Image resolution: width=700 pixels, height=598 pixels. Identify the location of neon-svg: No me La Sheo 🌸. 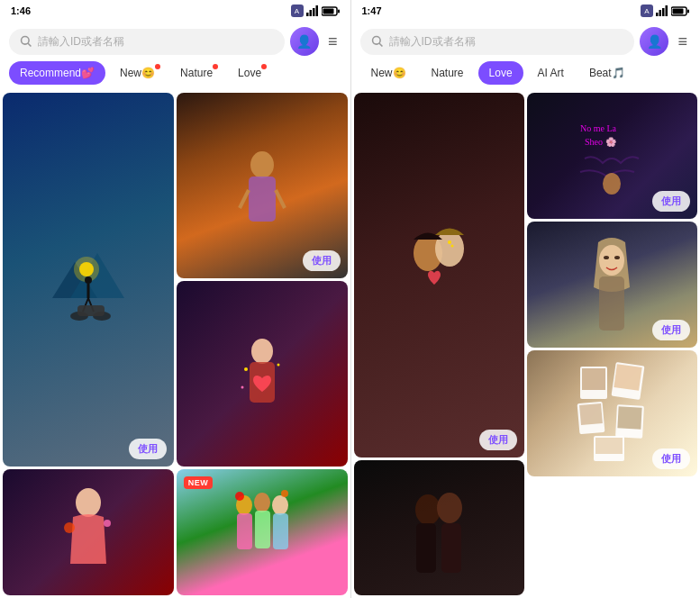
(612, 157).